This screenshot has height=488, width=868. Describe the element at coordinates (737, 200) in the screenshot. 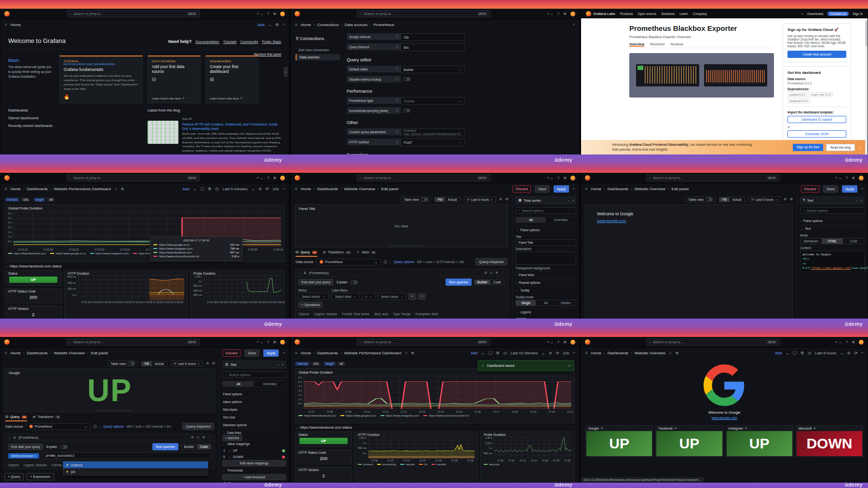

I see `actual-button: Actual` at that location.